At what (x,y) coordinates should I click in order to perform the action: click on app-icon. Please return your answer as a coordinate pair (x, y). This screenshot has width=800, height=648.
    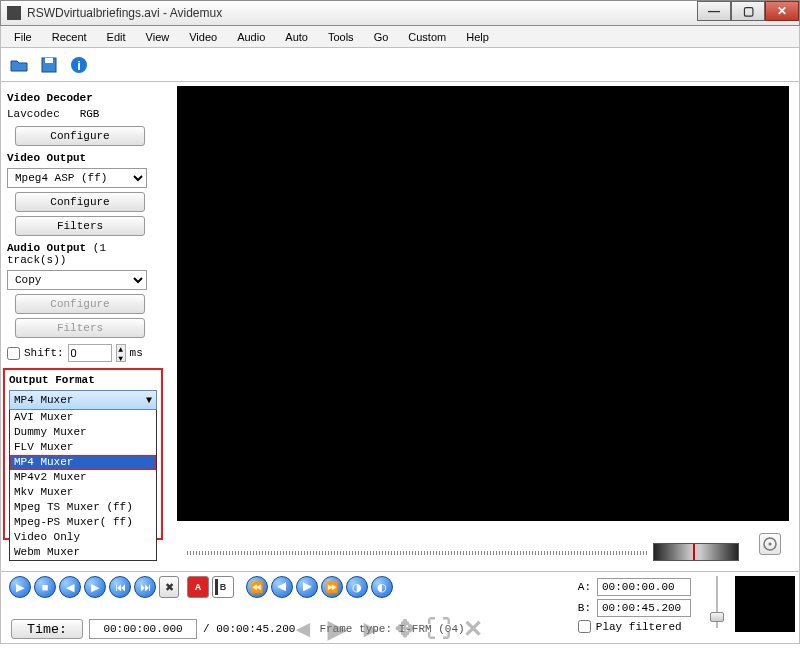
    Looking at the image, I should click on (14, 13).